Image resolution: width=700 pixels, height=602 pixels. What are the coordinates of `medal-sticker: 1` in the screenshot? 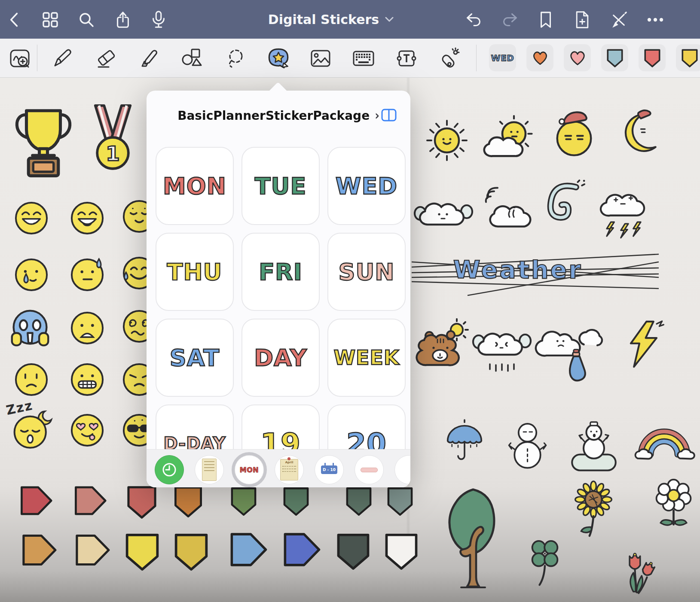 It's located at (113, 137).